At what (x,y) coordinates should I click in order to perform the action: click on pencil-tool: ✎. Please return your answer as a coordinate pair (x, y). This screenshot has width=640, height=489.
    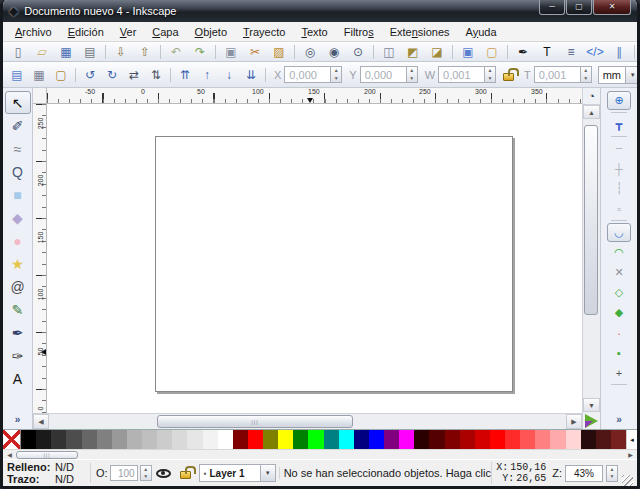
    Looking at the image, I should click on (18, 310).